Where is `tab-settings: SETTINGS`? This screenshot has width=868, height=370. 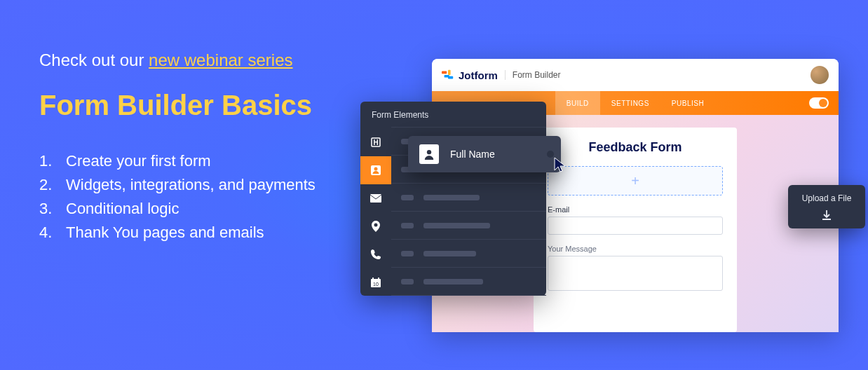
tab-settings: SETTINGS is located at coordinates (630, 103).